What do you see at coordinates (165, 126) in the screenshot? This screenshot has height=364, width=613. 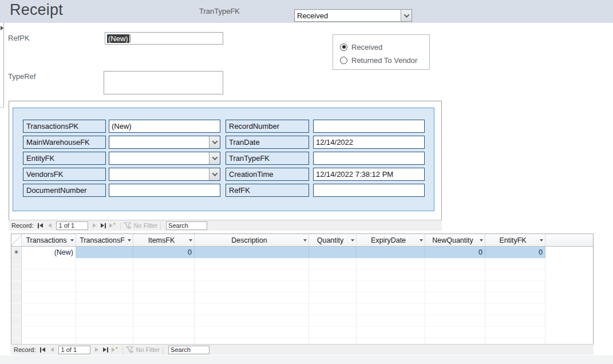 I see `field-value: (New)` at bounding box center [165, 126].